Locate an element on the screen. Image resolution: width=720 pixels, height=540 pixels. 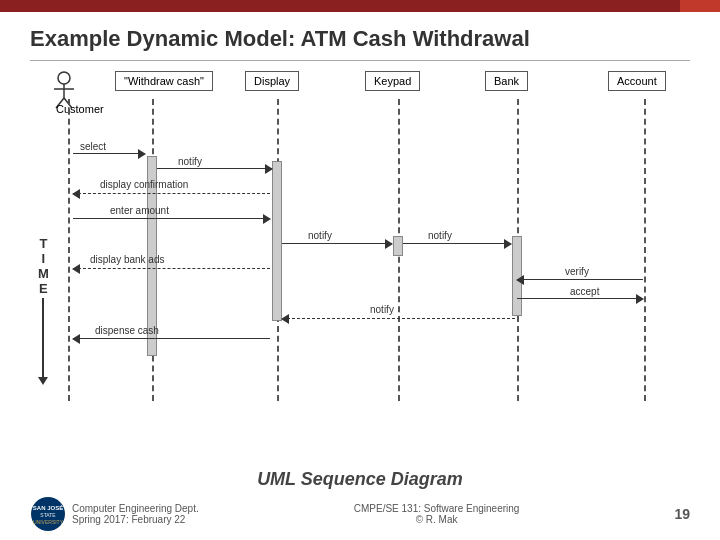
label-dispense-cash: dispense cash is located at coordinates (127, 330).